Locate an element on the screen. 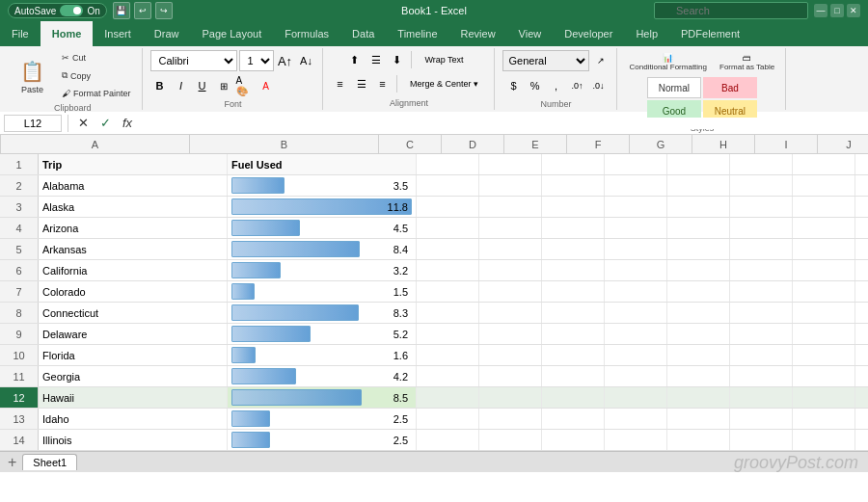 This screenshot has width=868, height=502. align-middle-btn: ☰ is located at coordinates (376, 60).